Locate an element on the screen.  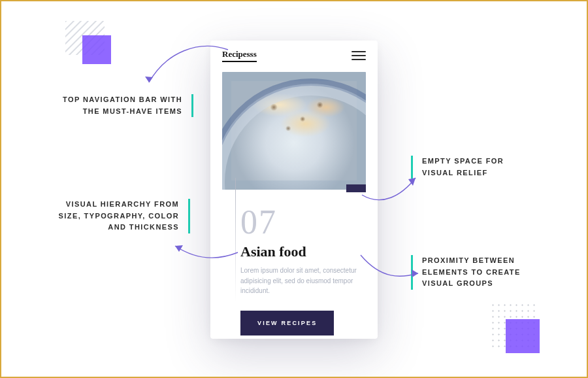
card-number: 07 is located at coordinates (303, 222).